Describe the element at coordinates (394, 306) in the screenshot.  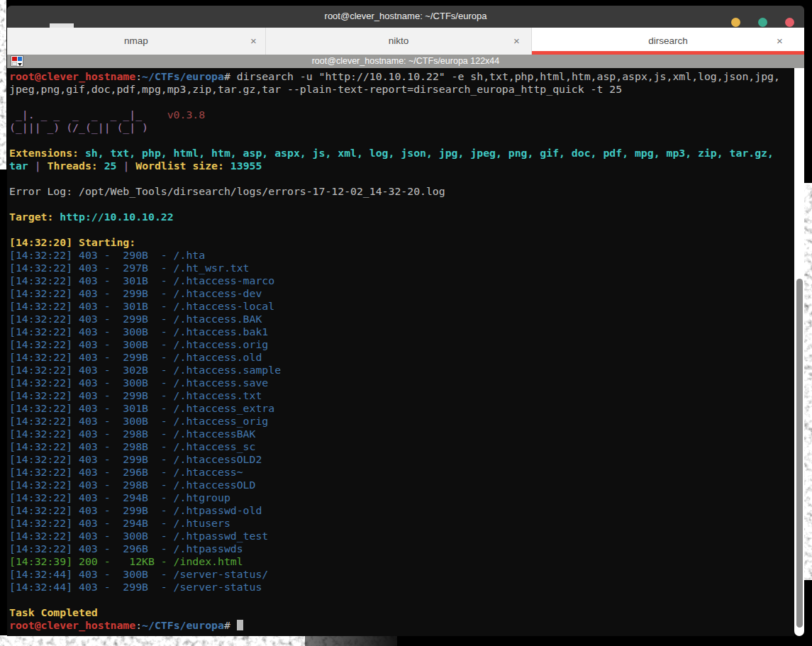
I see `terminal-line: [14:32:22] 403 - 301B - /.htaccess-local` at that location.